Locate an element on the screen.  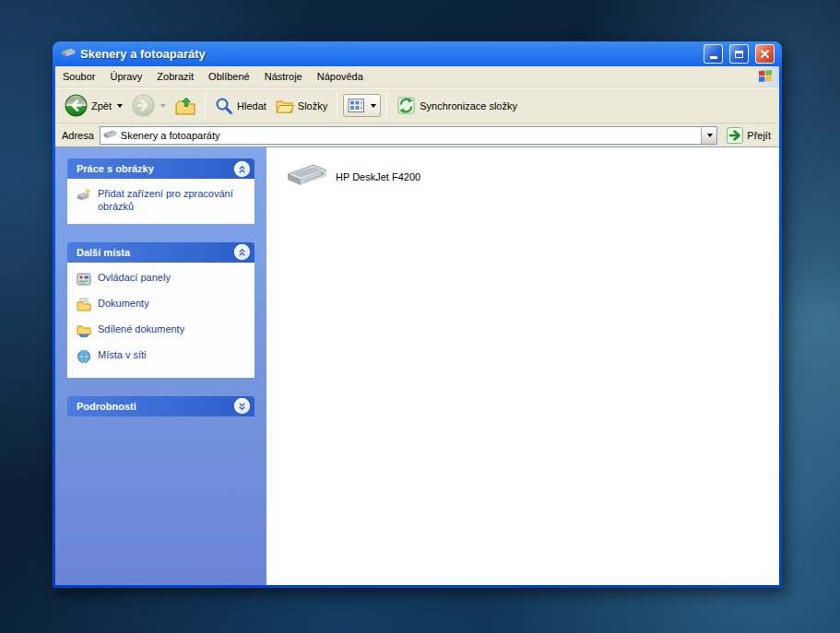
views-button is located at coordinates (361, 105).